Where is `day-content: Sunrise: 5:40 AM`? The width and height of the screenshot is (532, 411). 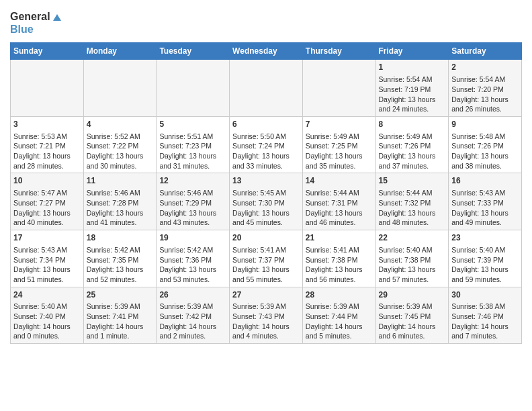
day-content: Sunrise: 5:40 AM is located at coordinates (412, 250).